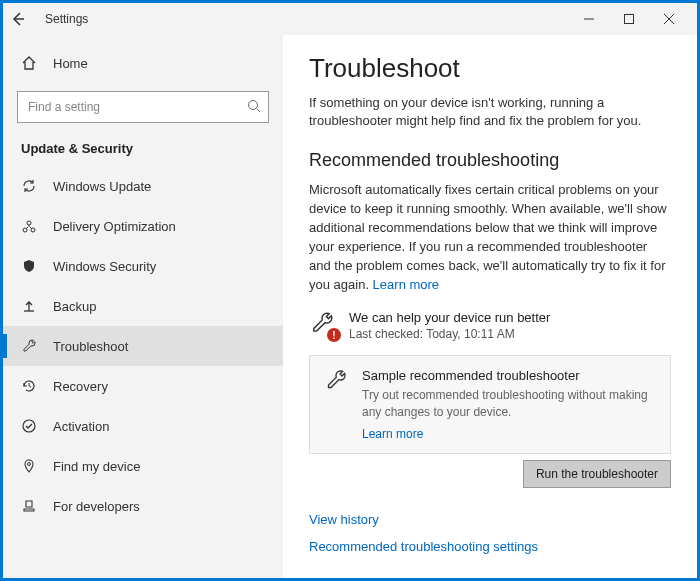  What do you see at coordinates (490, 112) in the screenshot?
I see `intro-text: If something on your device isn't workin…` at bounding box center [490, 112].